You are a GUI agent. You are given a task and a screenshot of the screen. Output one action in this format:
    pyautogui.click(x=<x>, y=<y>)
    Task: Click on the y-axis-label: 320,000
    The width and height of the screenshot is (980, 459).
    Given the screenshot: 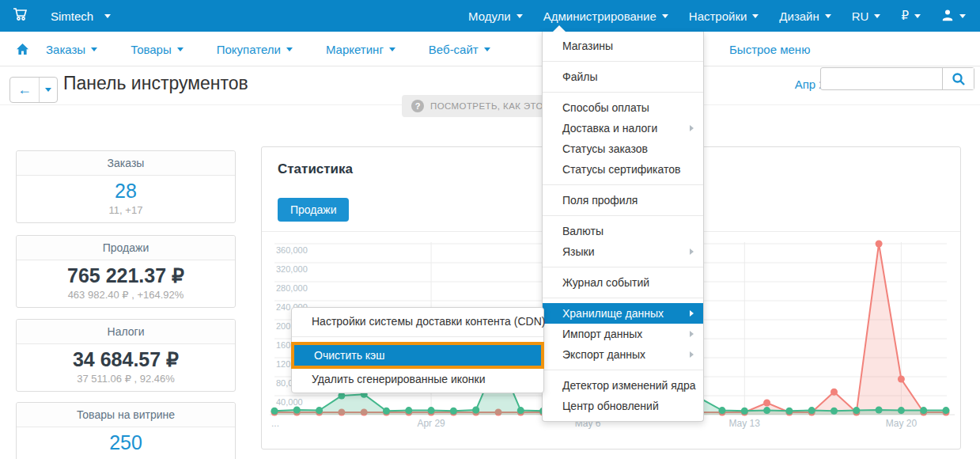 What is the action you would take?
    pyautogui.click(x=292, y=269)
    